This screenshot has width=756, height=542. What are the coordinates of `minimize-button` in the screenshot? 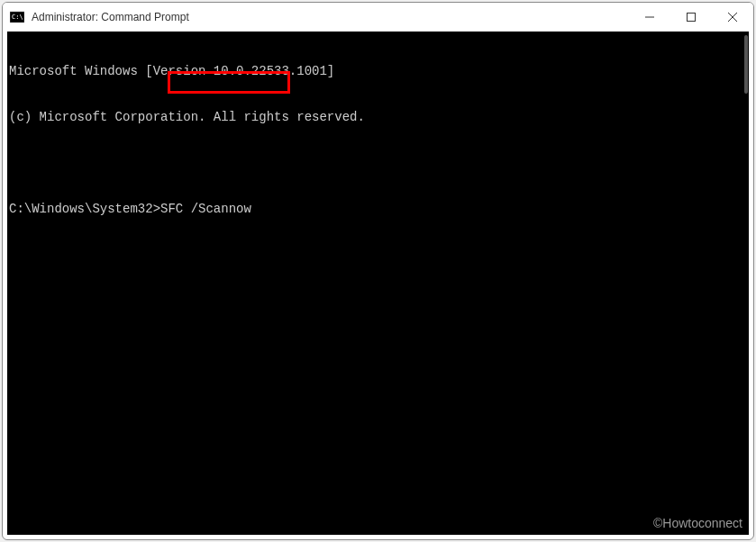 It's located at (650, 17).